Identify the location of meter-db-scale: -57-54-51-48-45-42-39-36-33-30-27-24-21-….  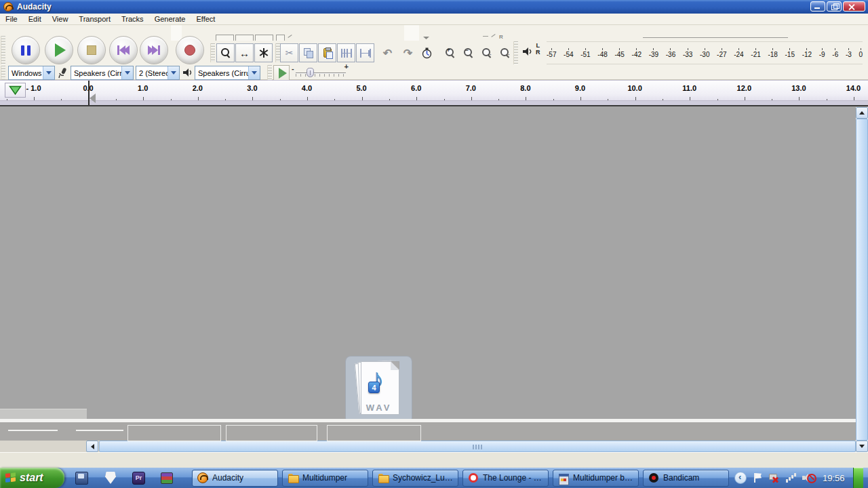
(705, 53).